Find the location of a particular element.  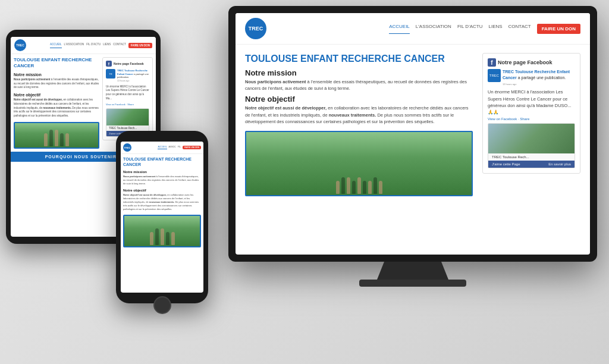

nav-don-button: FAIRE UN DON is located at coordinates (559, 29).